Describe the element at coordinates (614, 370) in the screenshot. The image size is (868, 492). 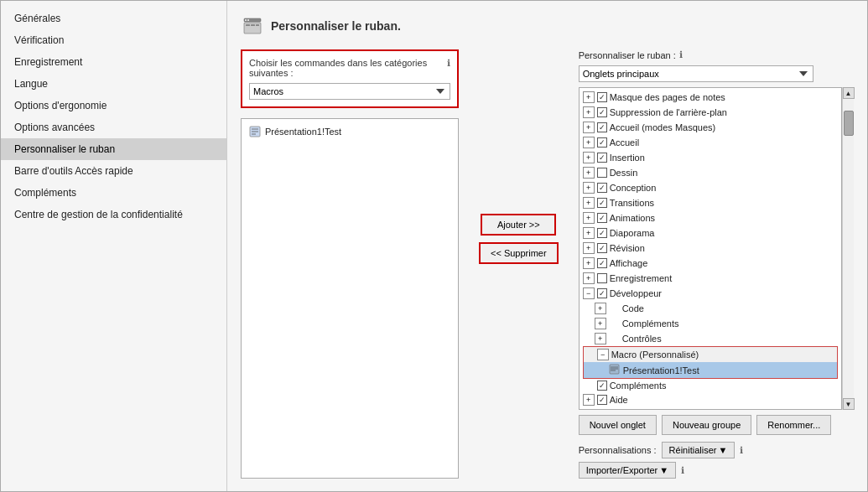
I see `presentation-icon` at that location.